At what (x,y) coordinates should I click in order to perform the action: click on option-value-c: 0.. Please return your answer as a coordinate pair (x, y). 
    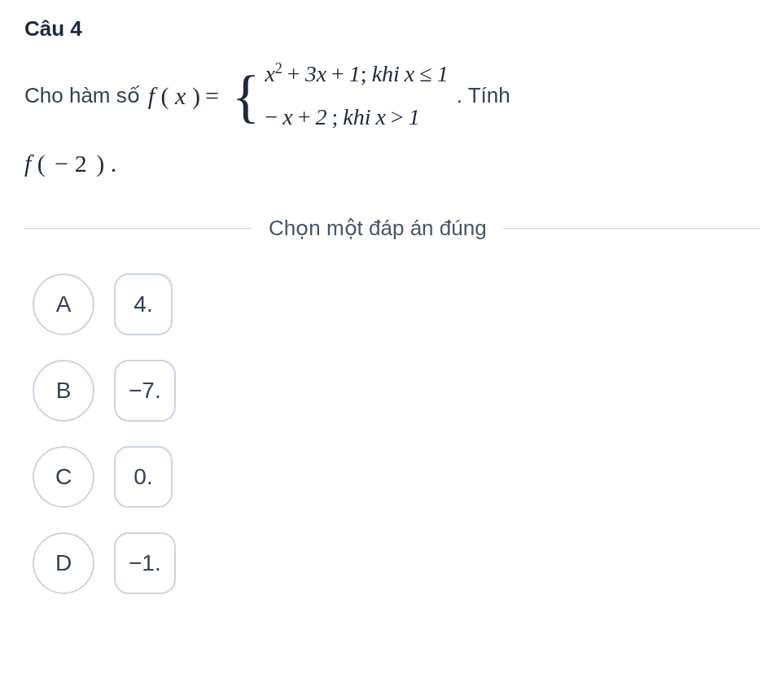
    Looking at the image, I should click on (143, 477).